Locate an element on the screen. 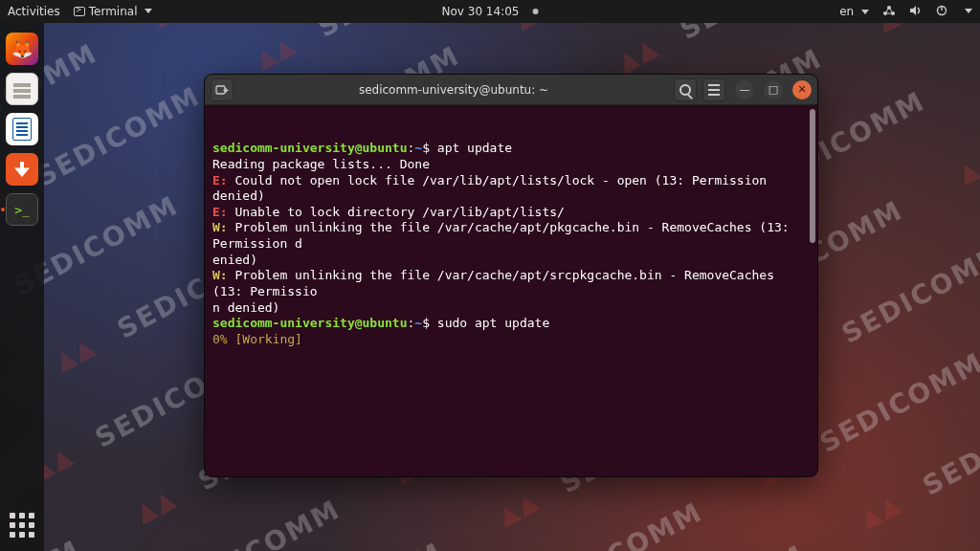 This screenshot has height=551, width=980. output-line: Could not open lock file /var/lib/apt/li… is located at coordinates (494, 188).